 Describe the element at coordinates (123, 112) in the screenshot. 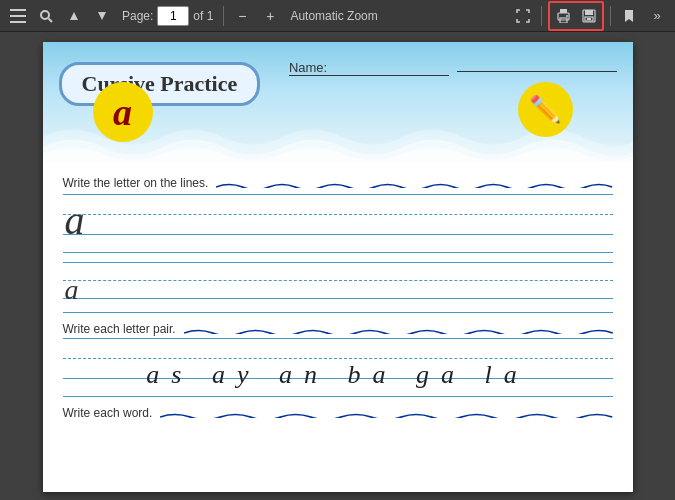

I see `letter-circle-a: a` at that location.